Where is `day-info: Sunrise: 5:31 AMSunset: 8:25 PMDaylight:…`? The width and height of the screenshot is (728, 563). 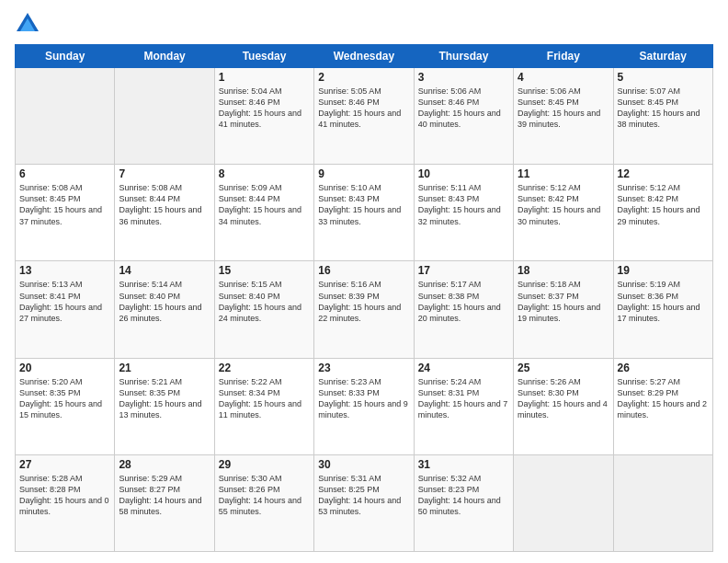
day-info: Sunrise: 5:31 AMSunset: 8:25 PMDaylight:… is located at coordinates (364, 495).